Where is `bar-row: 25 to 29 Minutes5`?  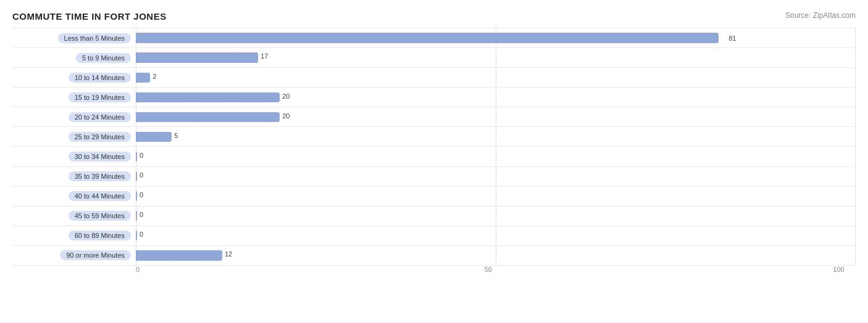 bar-row: 25 to 29 Minutes5 is located at coordinates (434, 137).